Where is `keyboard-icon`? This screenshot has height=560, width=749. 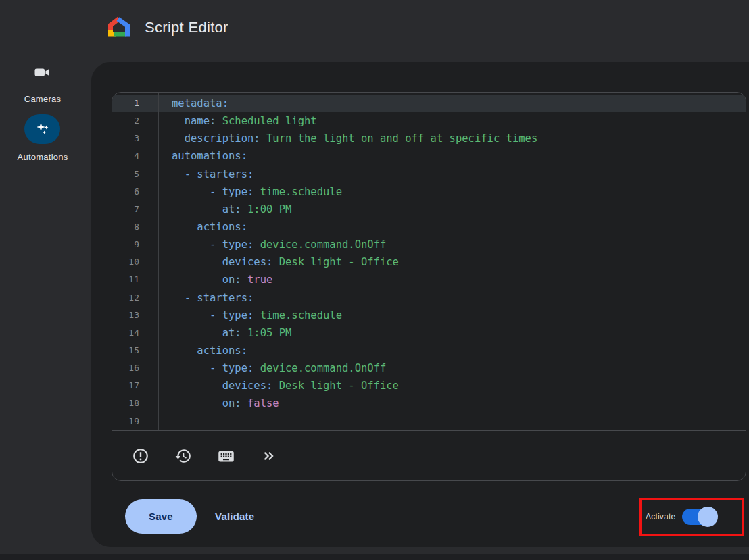
keyboard-icon is located at coordinates (226, 456).